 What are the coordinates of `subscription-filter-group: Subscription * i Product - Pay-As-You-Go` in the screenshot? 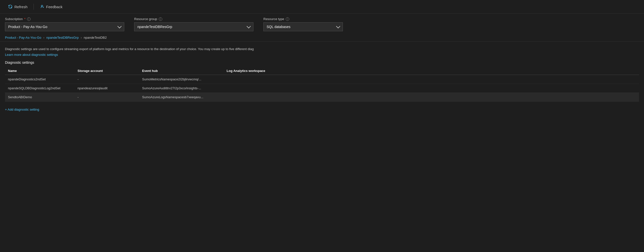 It's located at (64, 24).